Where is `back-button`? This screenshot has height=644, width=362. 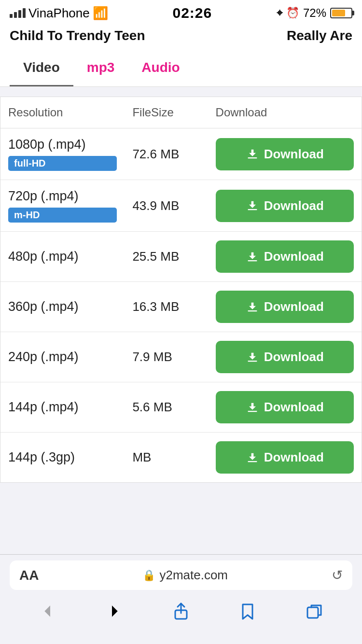
back-button is located at coordinates (48, 613).